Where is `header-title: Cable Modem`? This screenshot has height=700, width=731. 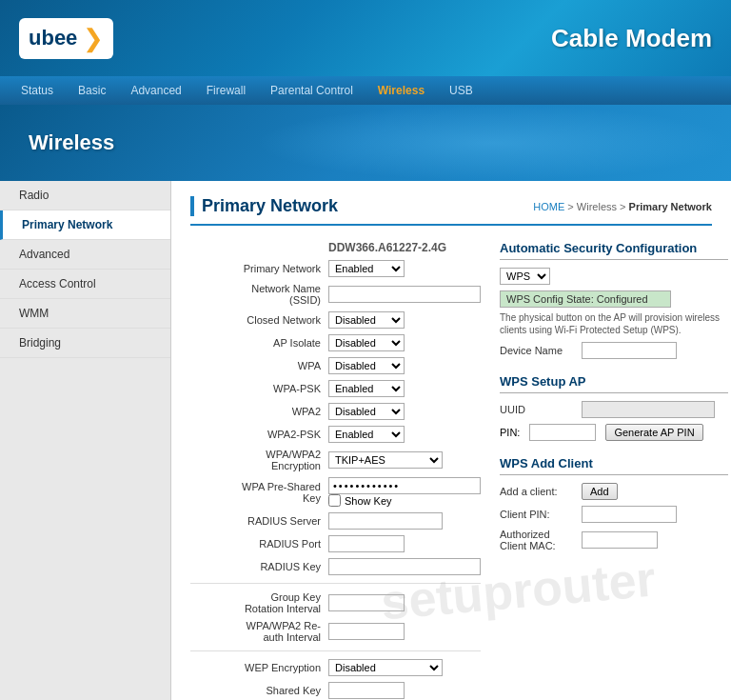
header-title: Cable Modem is located at coordinates (632, 38).